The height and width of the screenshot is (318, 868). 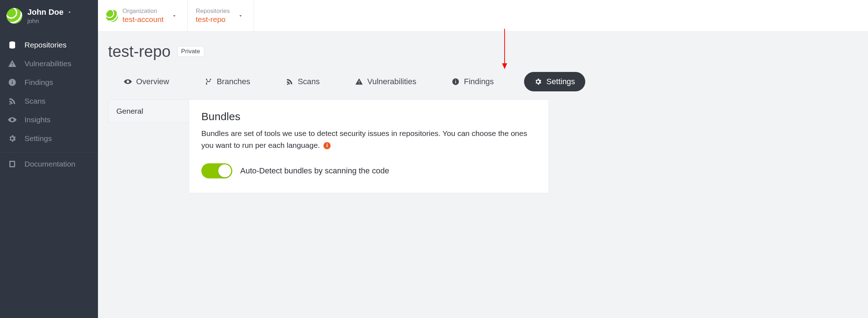 What do you see at coordinates (112, 16) in the screenshot?
I see `org-avatar` at bounding box center [112, 16].